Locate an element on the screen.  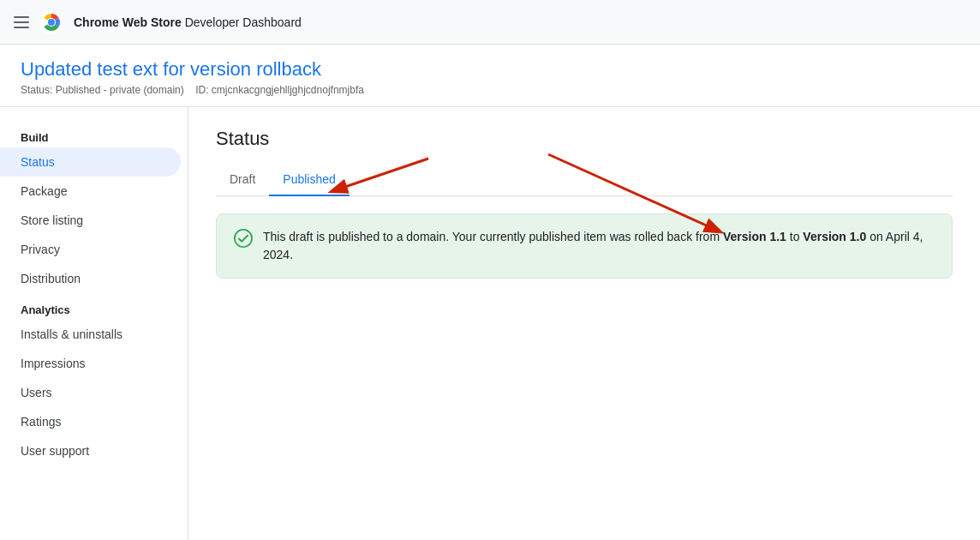
sidebar-item-distribution: Distribution is located at coordinates (94, 279).